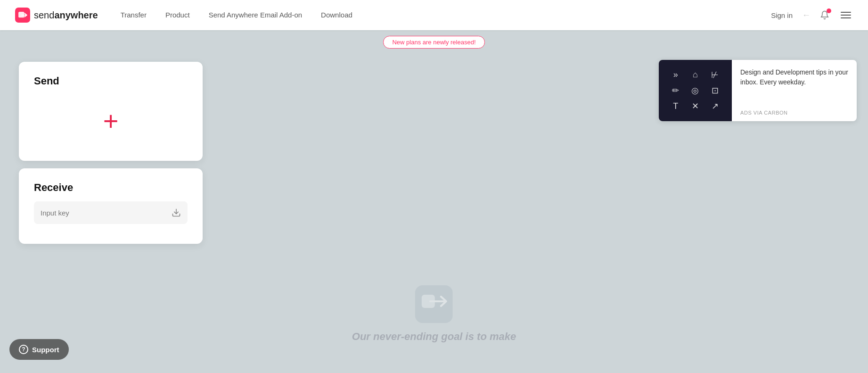 The height and width of the screenshot is (373, 868). I want to click on support-button: ? Support, so click(39, 349).